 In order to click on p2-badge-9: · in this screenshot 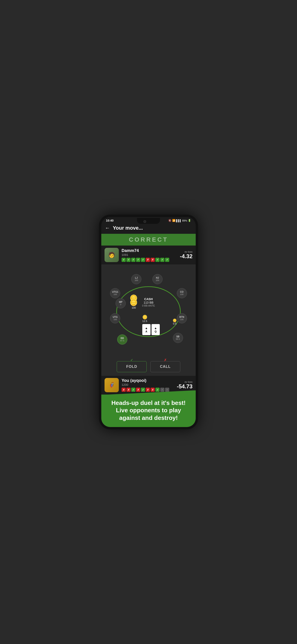, I will do `click(162, 390)`.